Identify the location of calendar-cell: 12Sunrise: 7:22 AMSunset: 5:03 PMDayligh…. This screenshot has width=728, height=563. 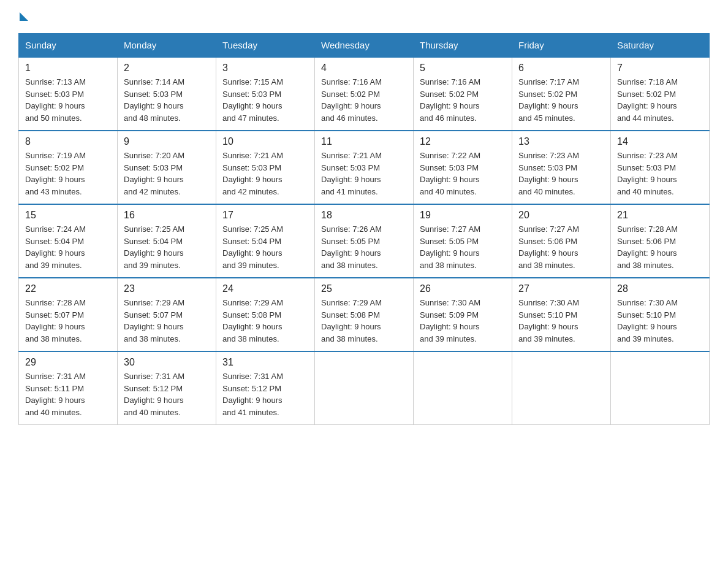
(463, 167).